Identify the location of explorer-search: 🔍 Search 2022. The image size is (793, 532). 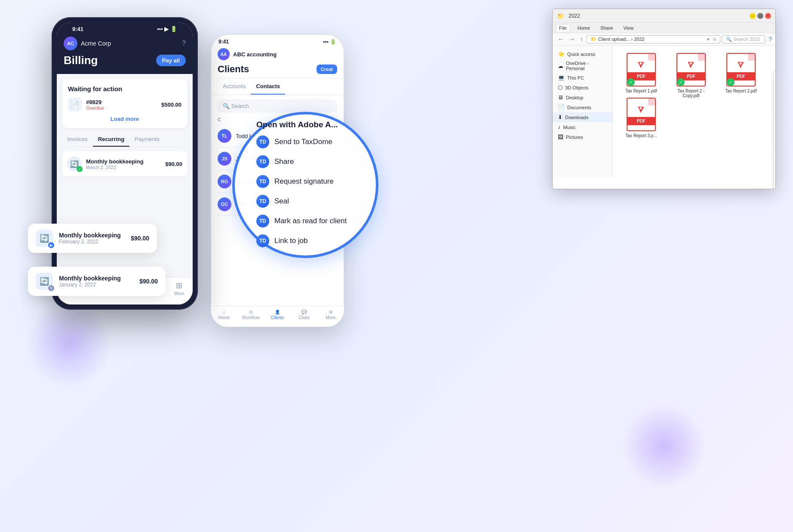
(744, 40).